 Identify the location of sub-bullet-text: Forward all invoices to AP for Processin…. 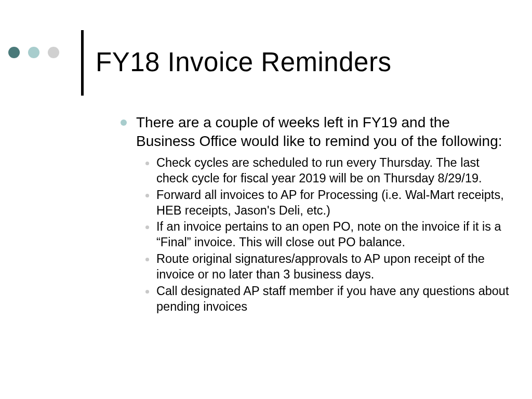
(334, 203).